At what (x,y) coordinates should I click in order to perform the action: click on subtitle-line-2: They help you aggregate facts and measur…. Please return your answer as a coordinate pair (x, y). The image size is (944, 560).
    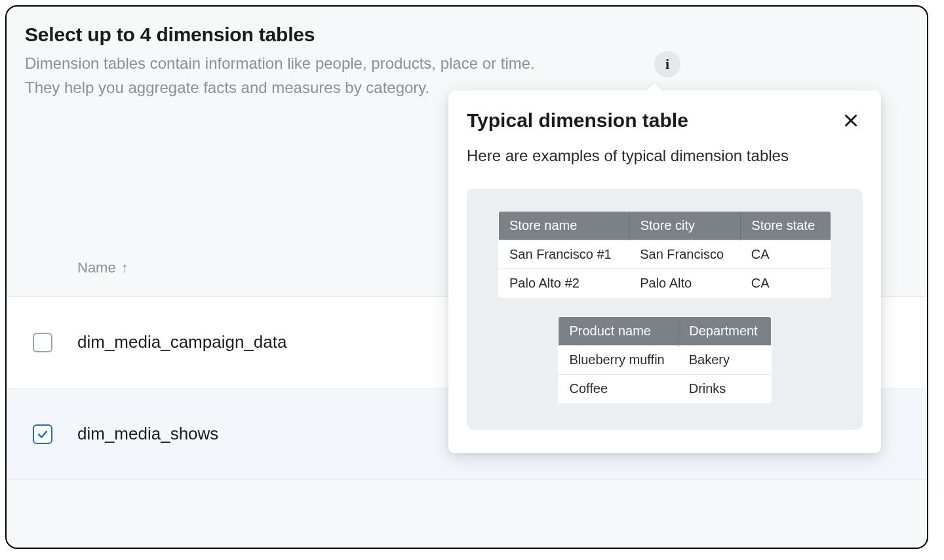
    Looking at the image, I should click on (227, 88).